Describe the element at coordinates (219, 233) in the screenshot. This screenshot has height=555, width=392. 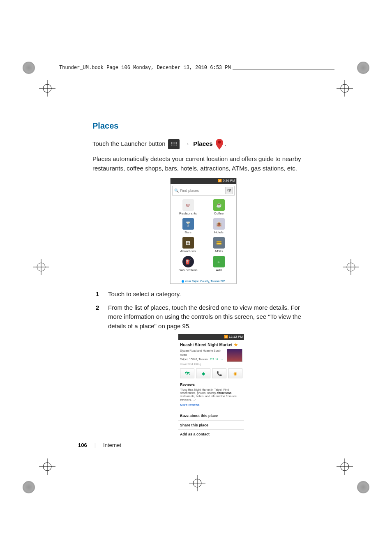
I see `category-label: Hotels` at that location.